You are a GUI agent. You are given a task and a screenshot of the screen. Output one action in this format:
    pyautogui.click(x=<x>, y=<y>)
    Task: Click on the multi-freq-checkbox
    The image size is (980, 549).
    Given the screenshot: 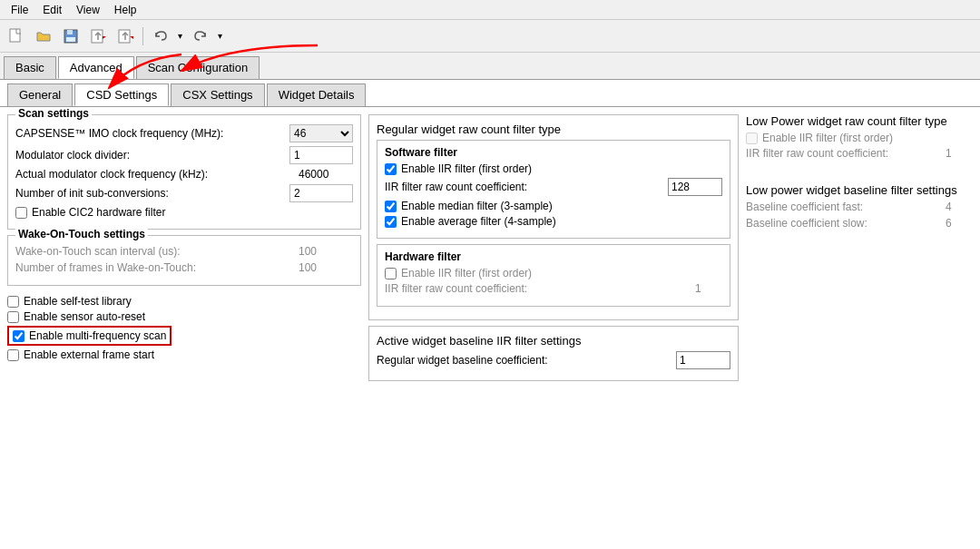 What is the action you would take?
    pyautogui.click(x=18, y=336)
    